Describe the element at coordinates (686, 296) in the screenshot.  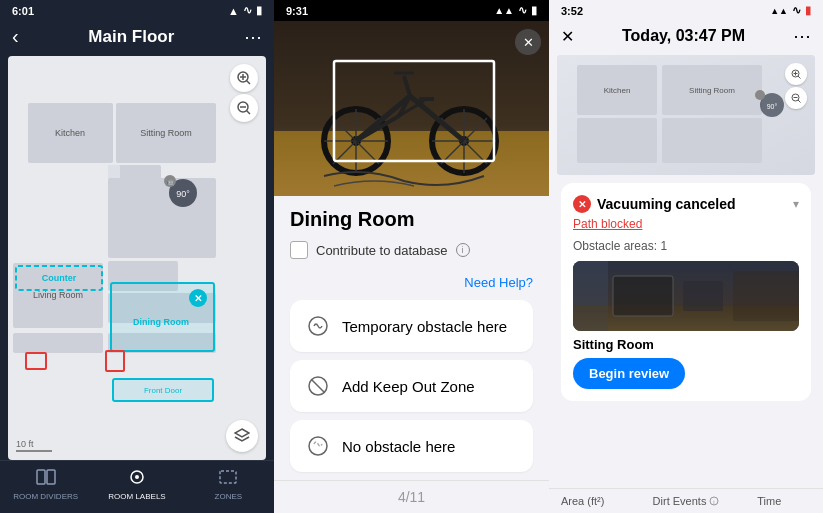
I see `obstacle-thumbnail` at that location.